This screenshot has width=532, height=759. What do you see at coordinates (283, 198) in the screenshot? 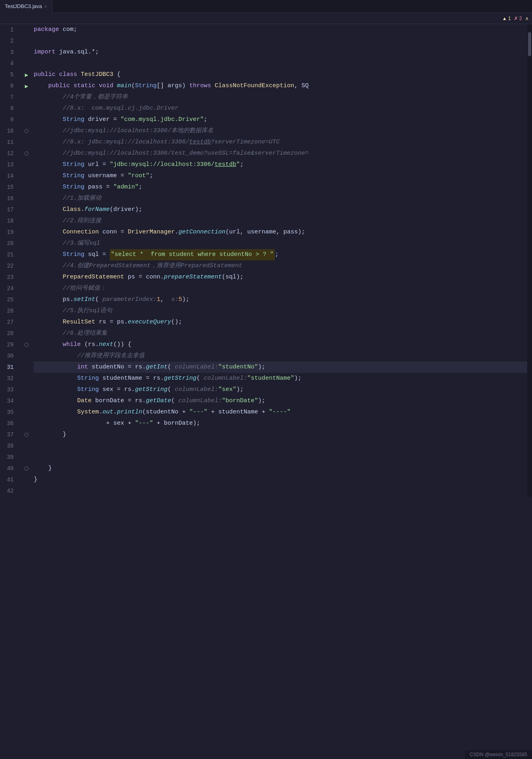
I see `code-line-16: //1.加载驱动` at bounding box center [283, 198].